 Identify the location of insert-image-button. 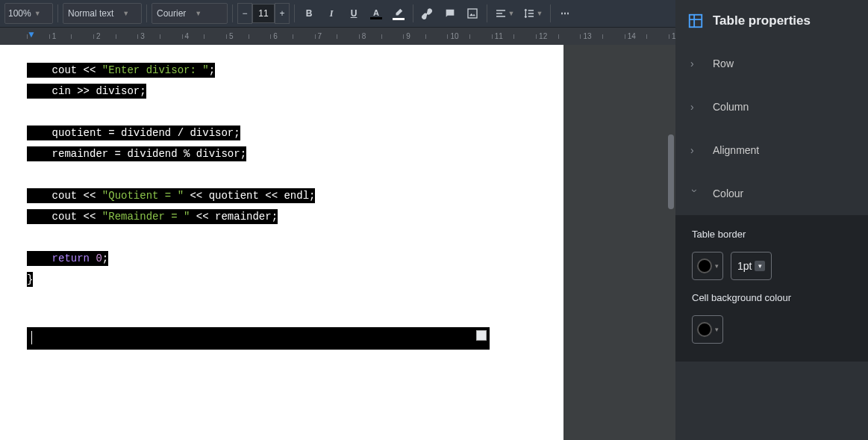
(472, 13).